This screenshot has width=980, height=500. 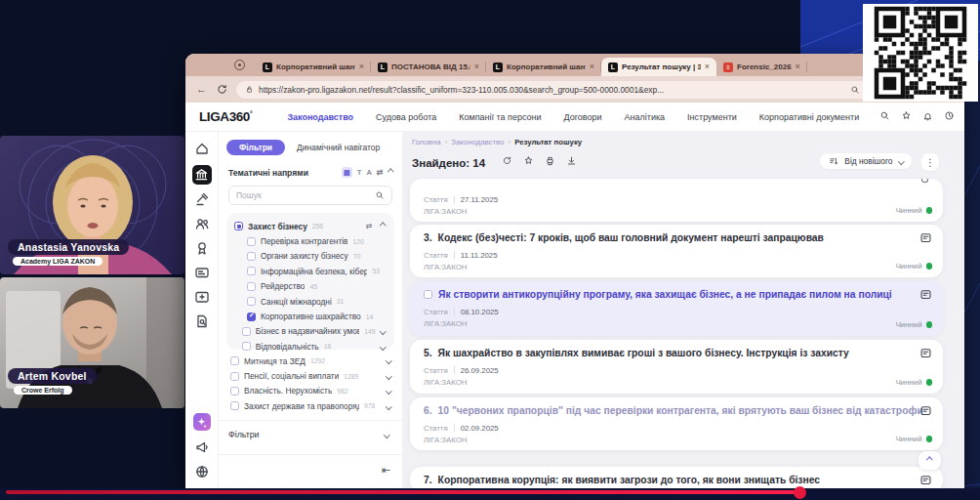 I want to click on people-icon, so click(x=202, y=224).